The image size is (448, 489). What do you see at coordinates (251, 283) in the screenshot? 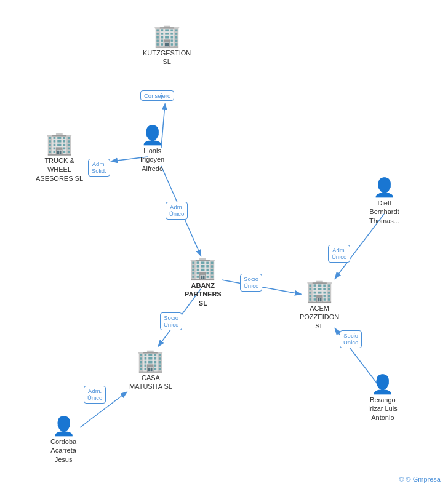
I see `badge-socio-unico-acem: Socio Único` at bounding box center [251, 283].